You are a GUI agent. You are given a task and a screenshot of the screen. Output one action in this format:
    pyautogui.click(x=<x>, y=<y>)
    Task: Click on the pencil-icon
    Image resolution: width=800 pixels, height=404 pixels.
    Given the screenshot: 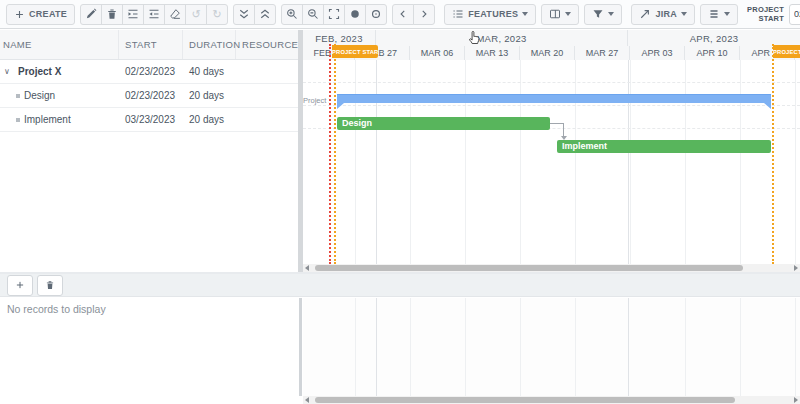 What is the action you would take?
    pyautogui.click(x=91, y=14)
    